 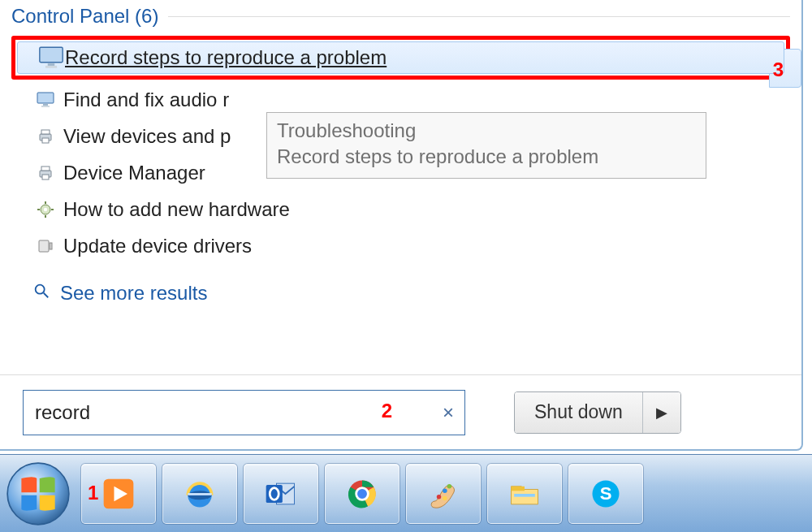 I want to click on result-label: Device Manager, so click(x=135, y=173).